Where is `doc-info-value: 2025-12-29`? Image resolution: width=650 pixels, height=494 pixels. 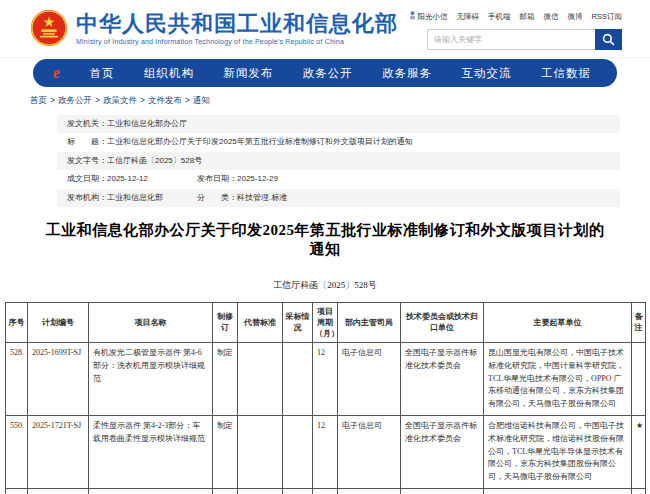
doc-info-value: 2025-12-29 is located at coordinates (258, 179).